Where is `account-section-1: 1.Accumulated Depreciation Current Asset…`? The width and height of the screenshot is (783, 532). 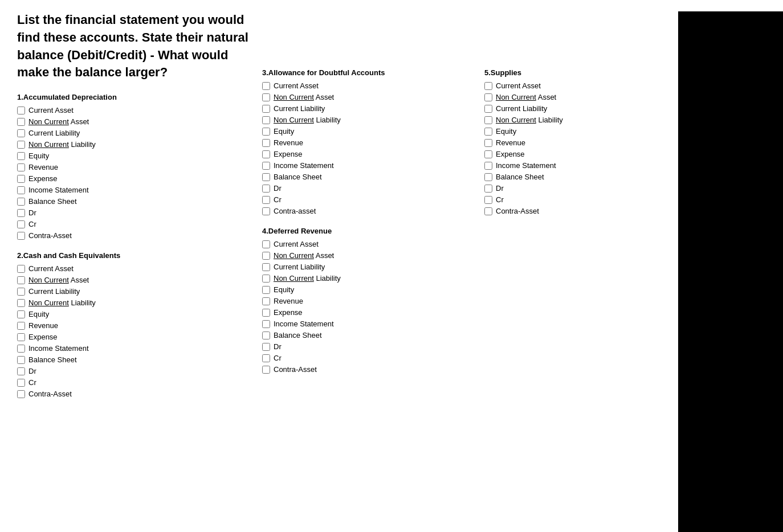 account-section-1: 1.Accumulated Depreciation Current Asset… is located at coordinates (134, 166).